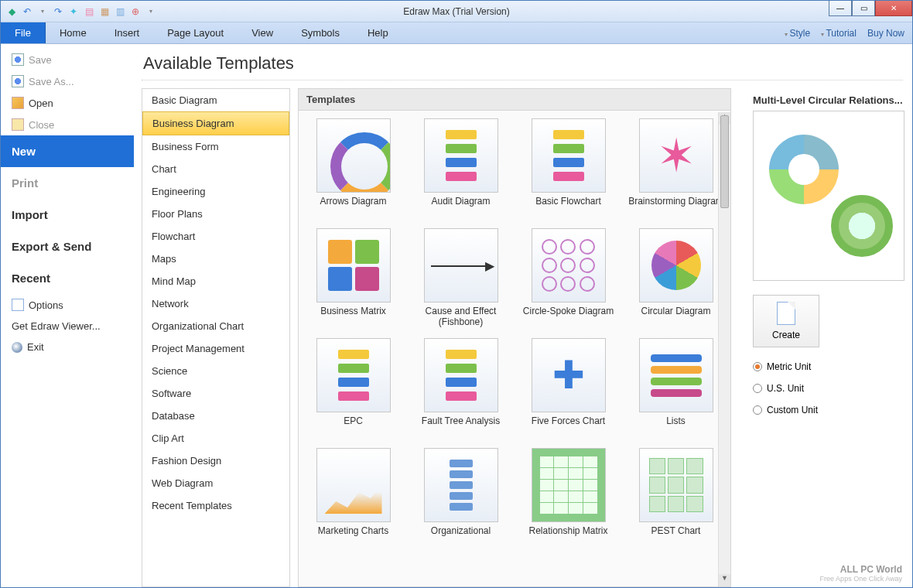 This screenshot has height=588, width=913. What do you see at coordinates (104, 12) in the screenshot?
I see `paste-icon: ▦` at bounding box center [104, 12].